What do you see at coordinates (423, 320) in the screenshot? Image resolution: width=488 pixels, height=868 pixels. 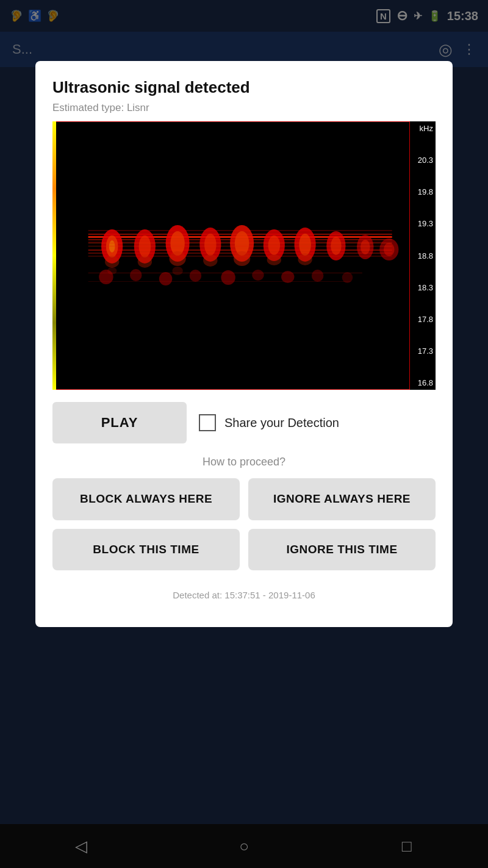 I see `freq-label-178: 17.8` at bounding box center [423, 320].